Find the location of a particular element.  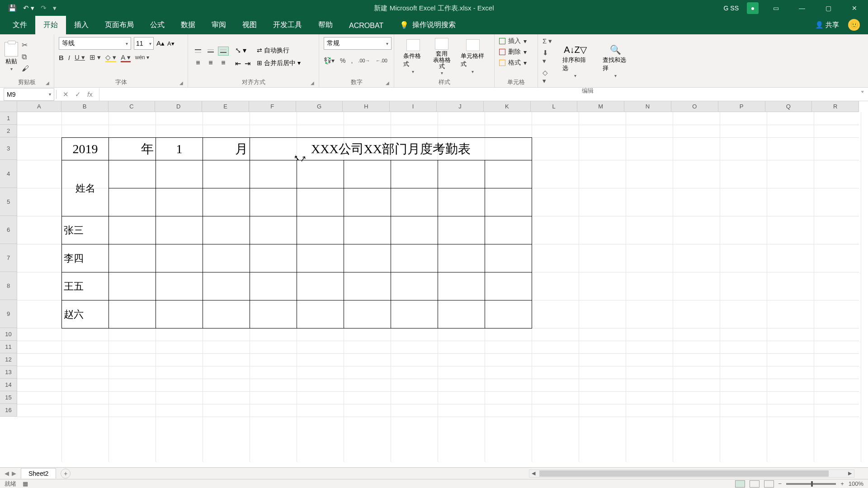

cell-styles-button: 单元格样式▾ is located at coordinates (473, 57).